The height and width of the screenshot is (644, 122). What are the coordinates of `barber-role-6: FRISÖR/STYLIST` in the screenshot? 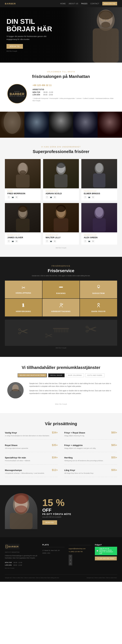 It's located at (99, 235).